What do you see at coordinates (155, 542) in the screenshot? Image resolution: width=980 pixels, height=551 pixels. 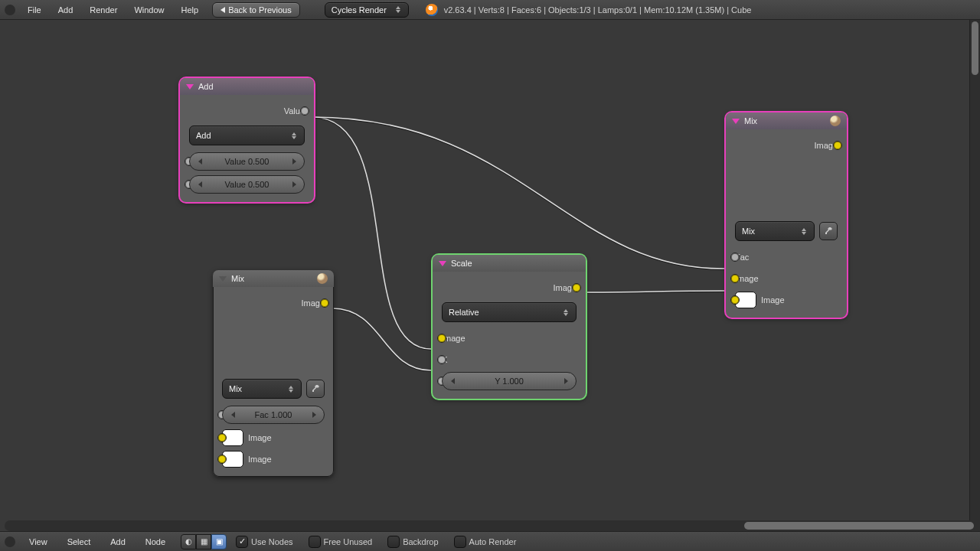 I see `footer-node: Node` at bounding box center [155, 542].